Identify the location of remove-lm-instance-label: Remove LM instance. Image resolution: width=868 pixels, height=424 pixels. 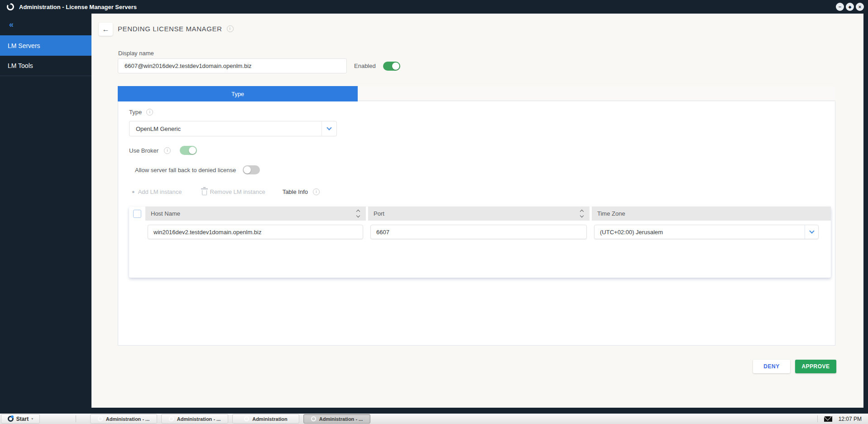
(238, 192).